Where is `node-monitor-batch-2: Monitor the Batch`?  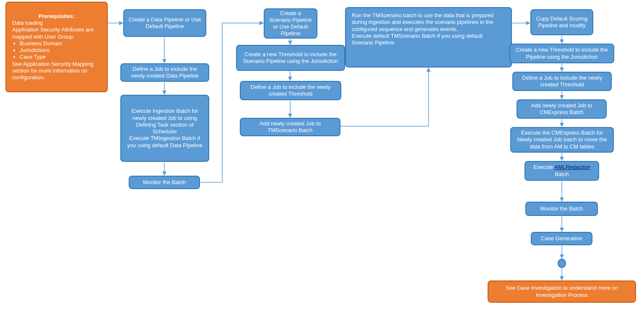
node-monitor-batch-2: Monitor the Batch is located at coordinates (562, 209).